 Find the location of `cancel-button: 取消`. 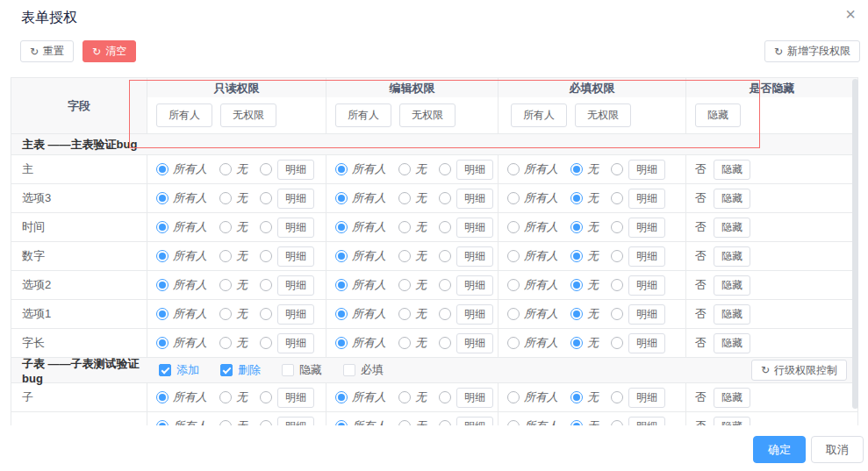

cancel-button: 取消 is located at coordinates (837, 449).